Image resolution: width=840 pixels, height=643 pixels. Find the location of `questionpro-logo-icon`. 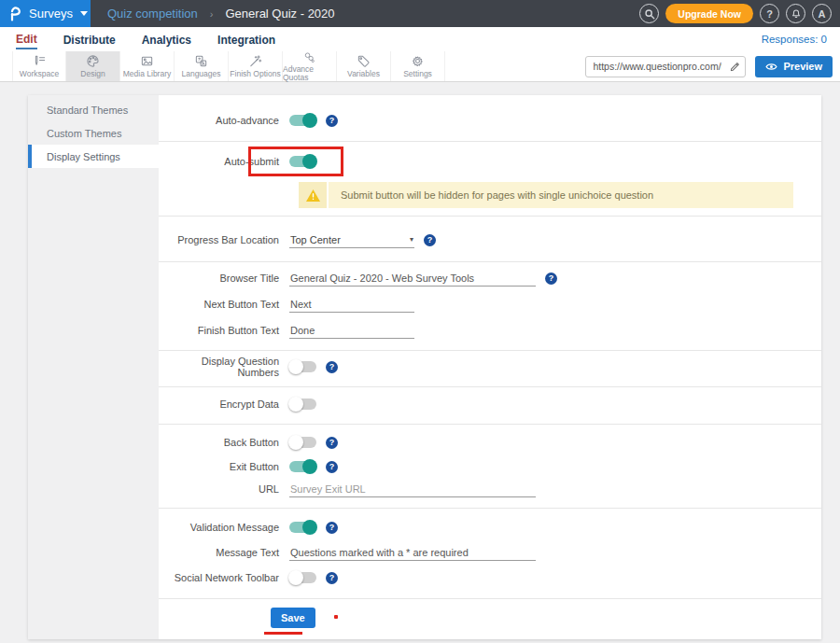

questionpro-logo-icon is located at coordinates (15, 13).